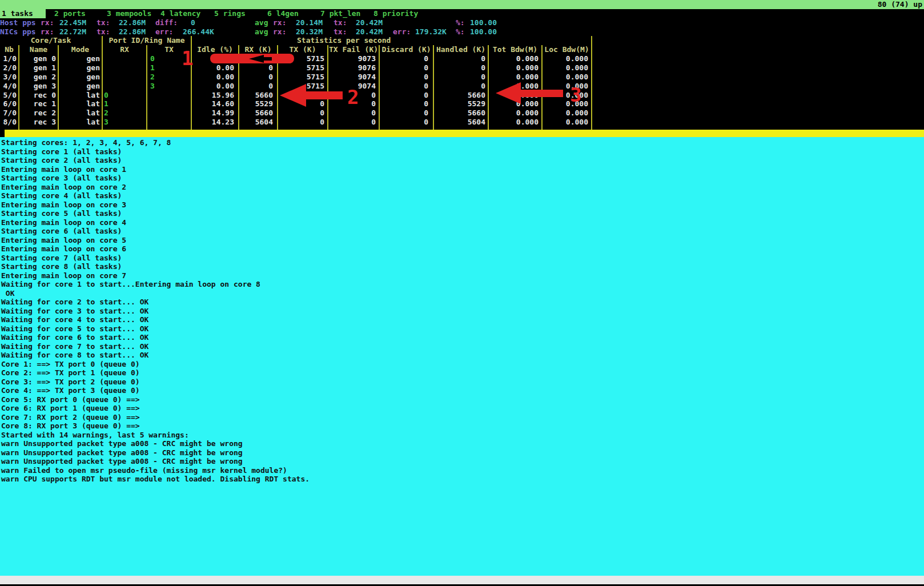  Describe the element at coordinates (462, 267) in the screenshot. I see `log-line: Starting core 8 (all tasks)` at that location.